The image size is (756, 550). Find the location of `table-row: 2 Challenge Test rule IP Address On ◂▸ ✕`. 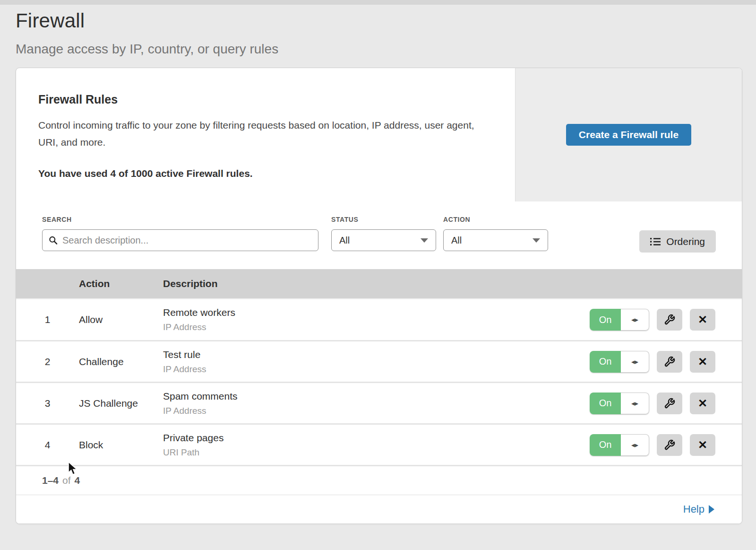

table-row: 2 Challenge Test rule IP Address On ◂▸ ✕ is located at coordinates (379, 361).